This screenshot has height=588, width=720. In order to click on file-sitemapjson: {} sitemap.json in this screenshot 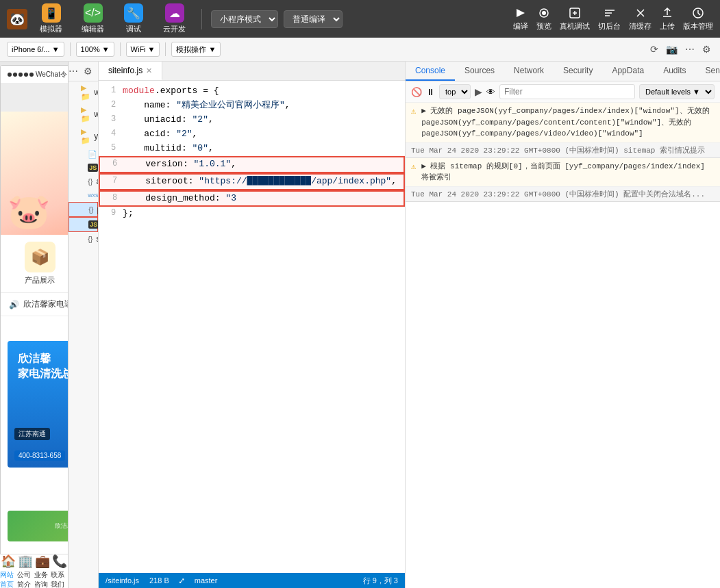, I will do `click(84, 239)`.